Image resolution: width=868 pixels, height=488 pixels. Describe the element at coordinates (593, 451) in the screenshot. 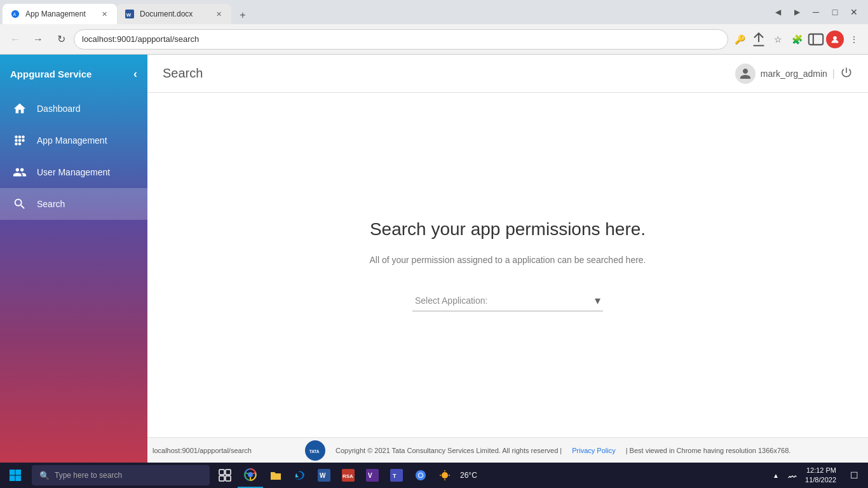

I see `privacy-policy-link: Privacy Policy` at that location.